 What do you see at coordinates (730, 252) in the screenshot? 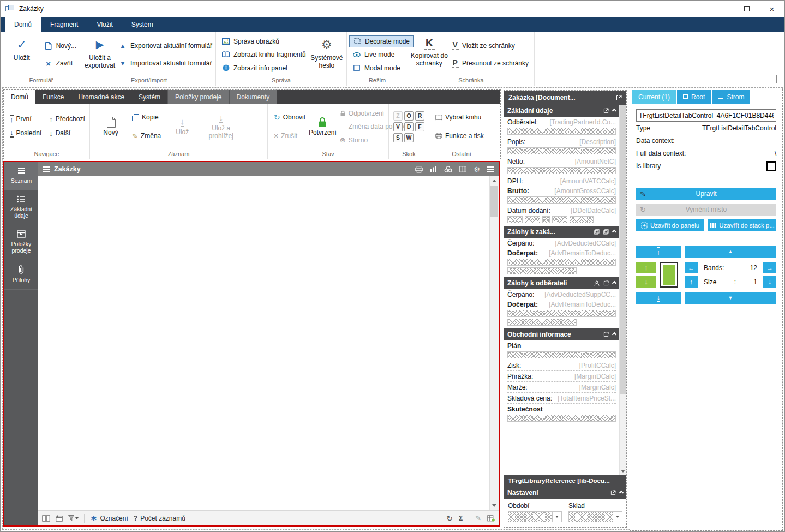
I see `move-up-band-button: ▲` at bounding box center [730, 252].